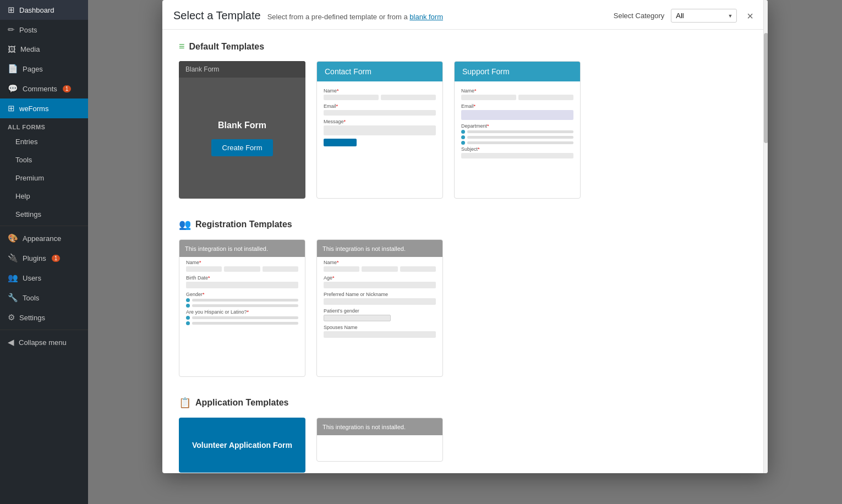 The width and height of the screenshot is (842, 504). Describe the element at coordinates (242, 324) in the screenshot. I see `reg1-hispanic-radio2` at that location.